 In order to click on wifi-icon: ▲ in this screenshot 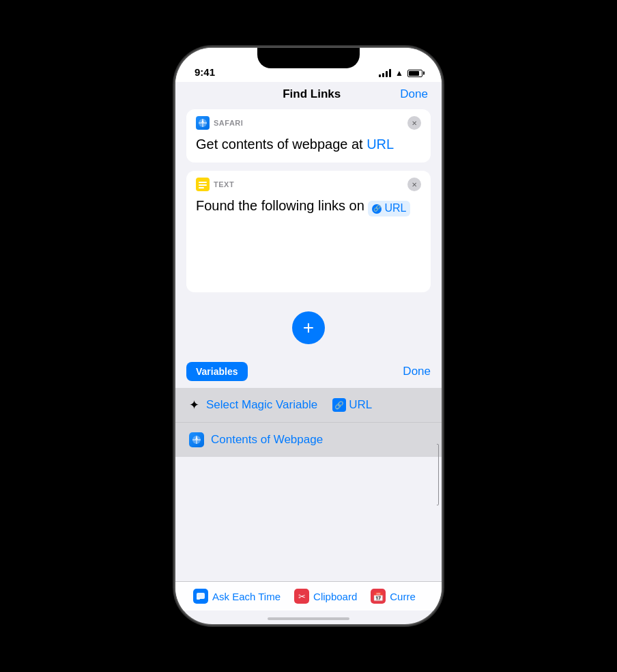, I will do `click(399, 73)`.